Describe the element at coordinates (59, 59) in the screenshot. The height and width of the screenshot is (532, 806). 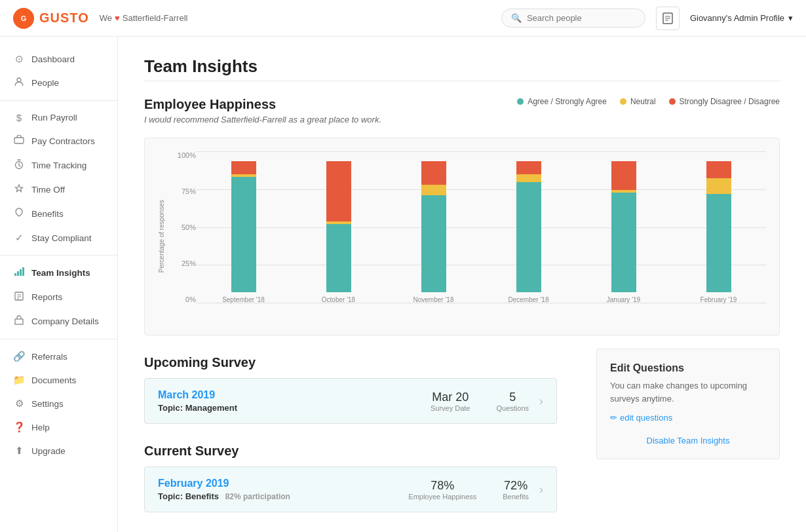
I see `sidebar-item-dashboard: ⊙ Dashboard` at that location.